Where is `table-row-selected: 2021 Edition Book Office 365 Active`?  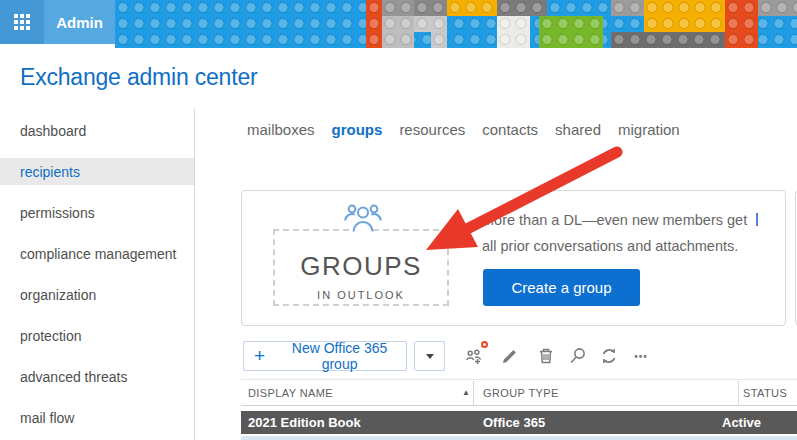
table-row-selected: 2021 Edition Book Office 365 Active is located at coordinates (519, 422).